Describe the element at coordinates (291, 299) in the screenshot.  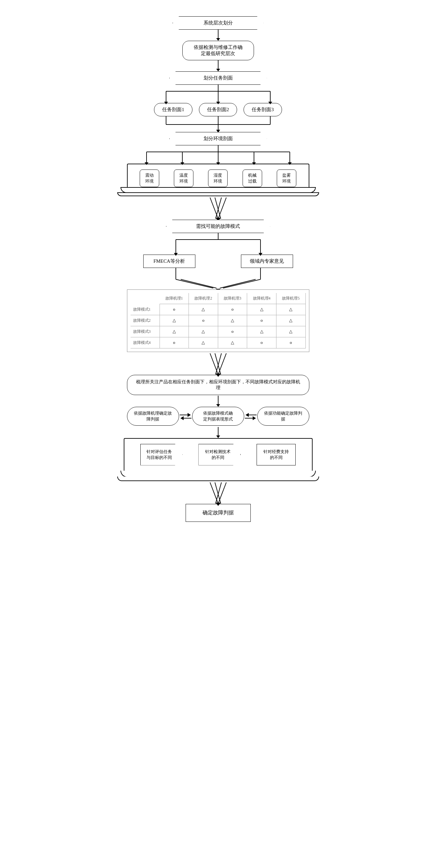
I see `col-header-5: 故障机理5` at that location.